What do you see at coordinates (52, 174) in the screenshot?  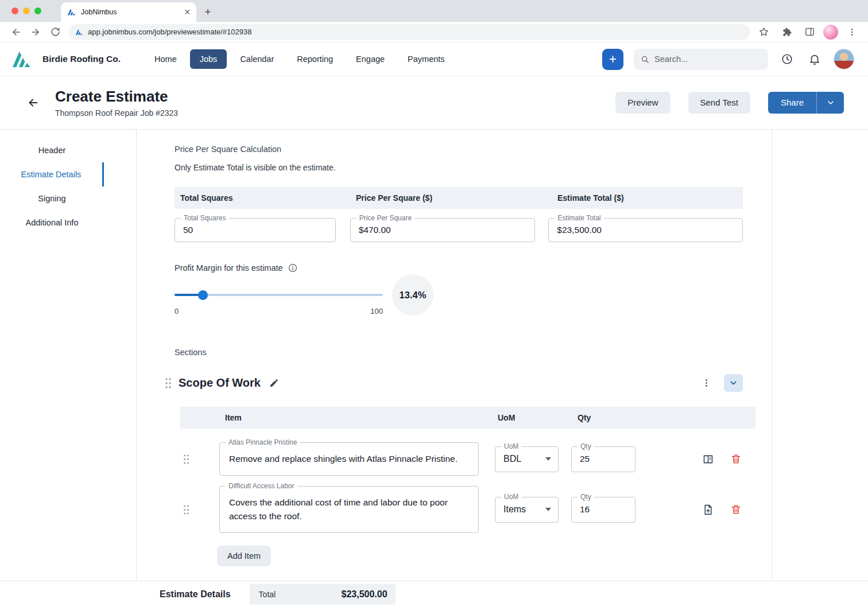 I see `sidebar-item-estimate-details: Estimate Details` at bounding box center [52, 174].